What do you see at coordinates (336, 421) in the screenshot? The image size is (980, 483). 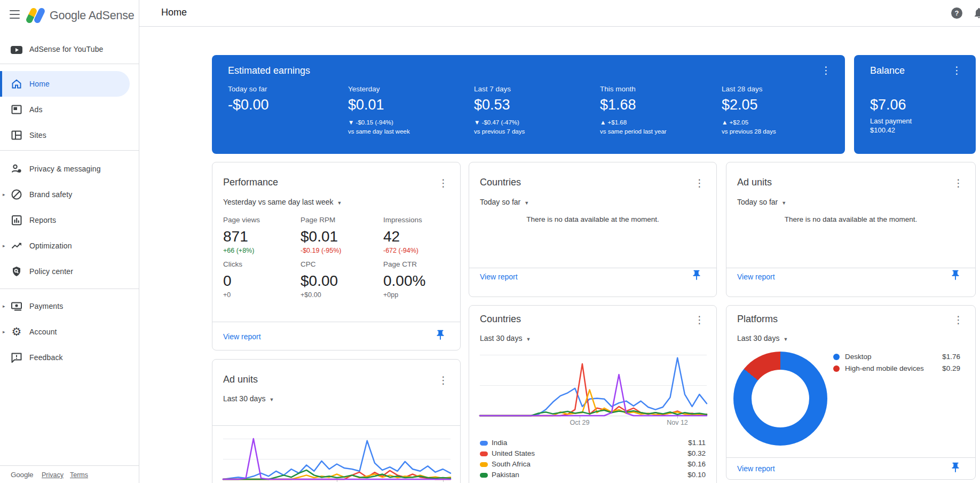 I see `adunits-month-card: Ad units ⋮ Last 30 days▼ Oct 29 Nov 12` at bounding box center [336, 421].